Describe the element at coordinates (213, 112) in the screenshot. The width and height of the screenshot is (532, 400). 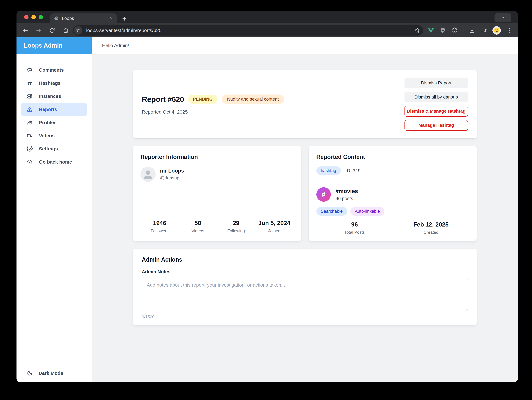
I see `reported-date: Reported Oct 4, 2025` at that location.